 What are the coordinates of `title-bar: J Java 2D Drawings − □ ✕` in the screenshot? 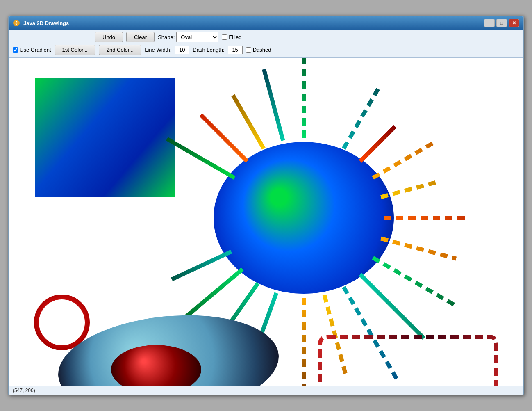 It's located at (266, 23).